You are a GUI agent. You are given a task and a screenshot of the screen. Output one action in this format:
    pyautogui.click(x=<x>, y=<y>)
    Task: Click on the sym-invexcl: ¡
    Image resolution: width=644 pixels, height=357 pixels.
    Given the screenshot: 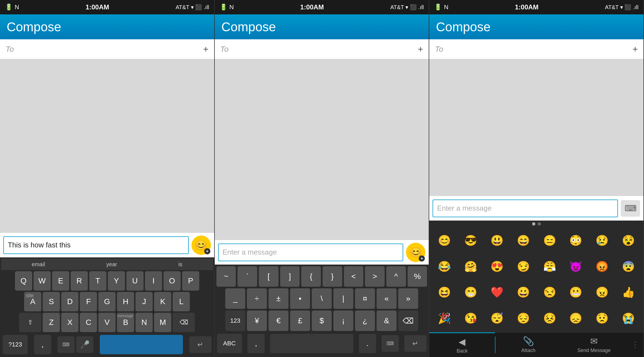 What is the action you would take?
    pyautogui.click(x=343, y=321)
    